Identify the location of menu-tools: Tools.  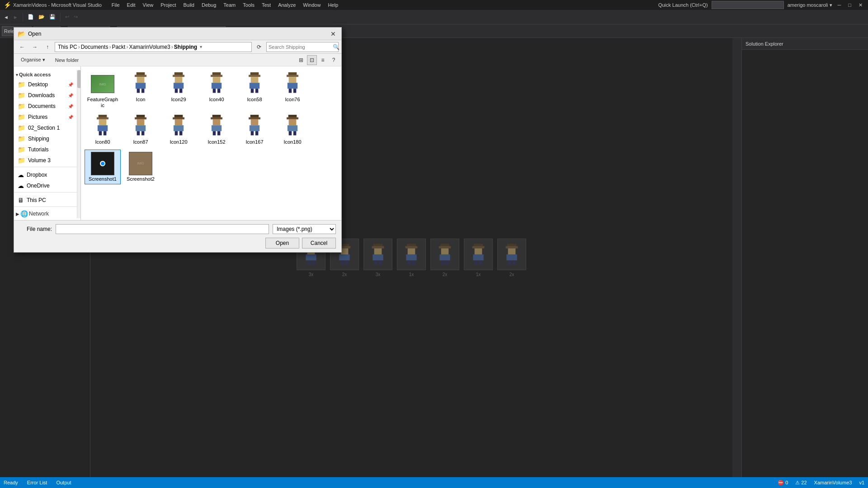
(249, 5).